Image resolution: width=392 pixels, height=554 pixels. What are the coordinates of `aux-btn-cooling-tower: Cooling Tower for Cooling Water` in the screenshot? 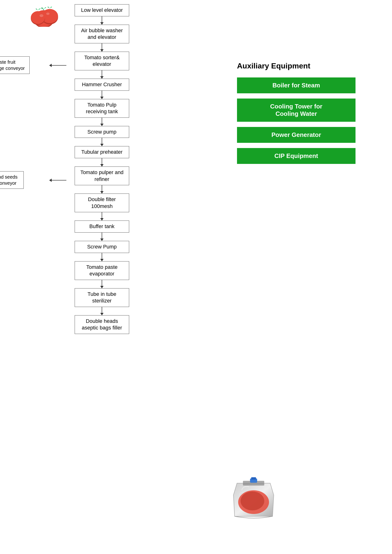 It's located at (296, 110).